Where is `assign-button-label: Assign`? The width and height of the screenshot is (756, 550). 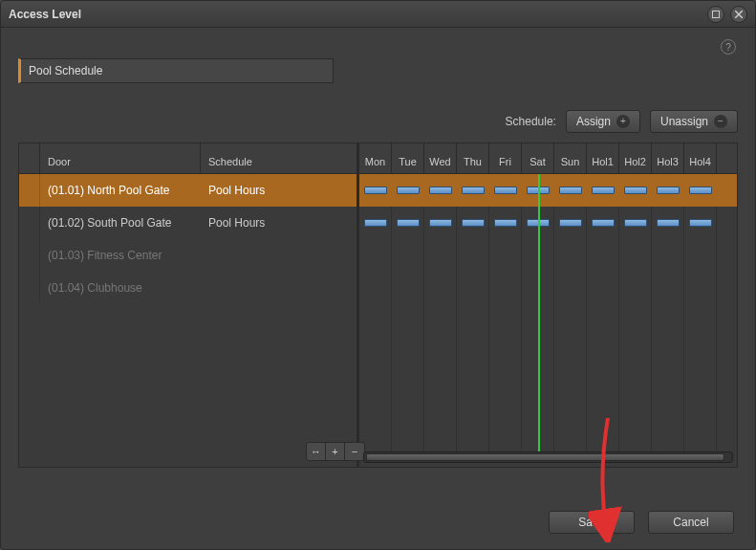 assign-button-label: Assign is located at coordinates (594, 121).